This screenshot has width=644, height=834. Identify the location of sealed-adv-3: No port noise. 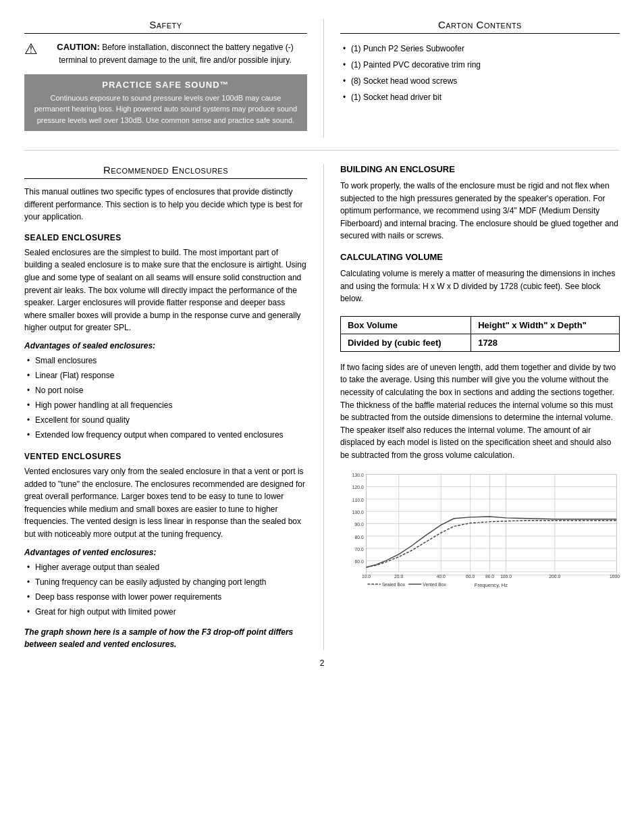
(166, 390).